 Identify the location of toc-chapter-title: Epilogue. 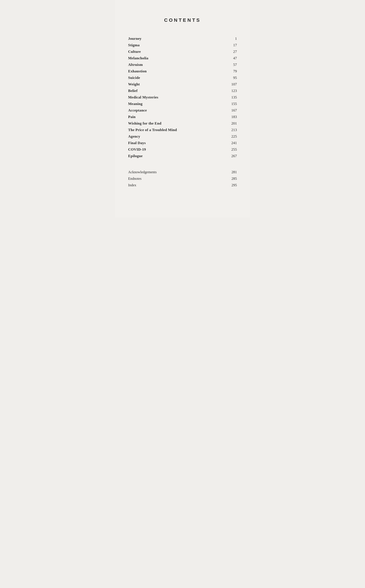
(135, 156).